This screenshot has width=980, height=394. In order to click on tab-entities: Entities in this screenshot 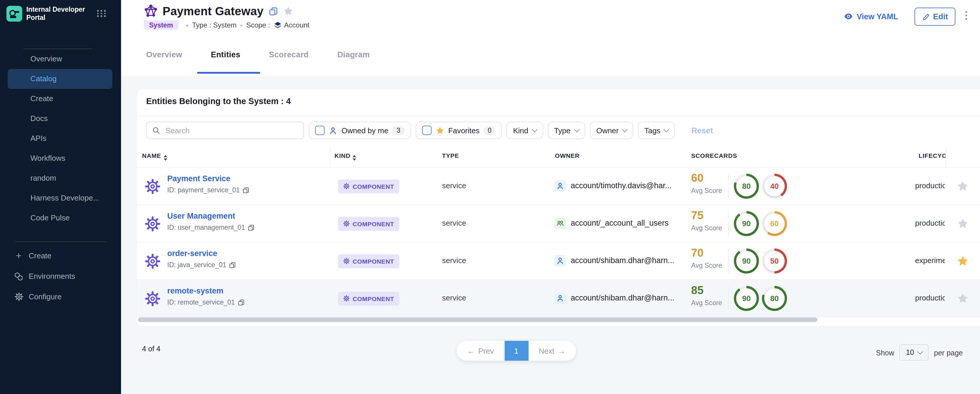, I will do `click(226, 55)`.